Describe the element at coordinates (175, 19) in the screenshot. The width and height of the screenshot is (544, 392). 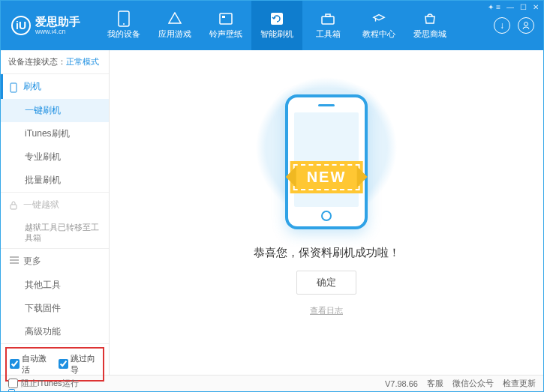
I see `apps-icon` at that location.